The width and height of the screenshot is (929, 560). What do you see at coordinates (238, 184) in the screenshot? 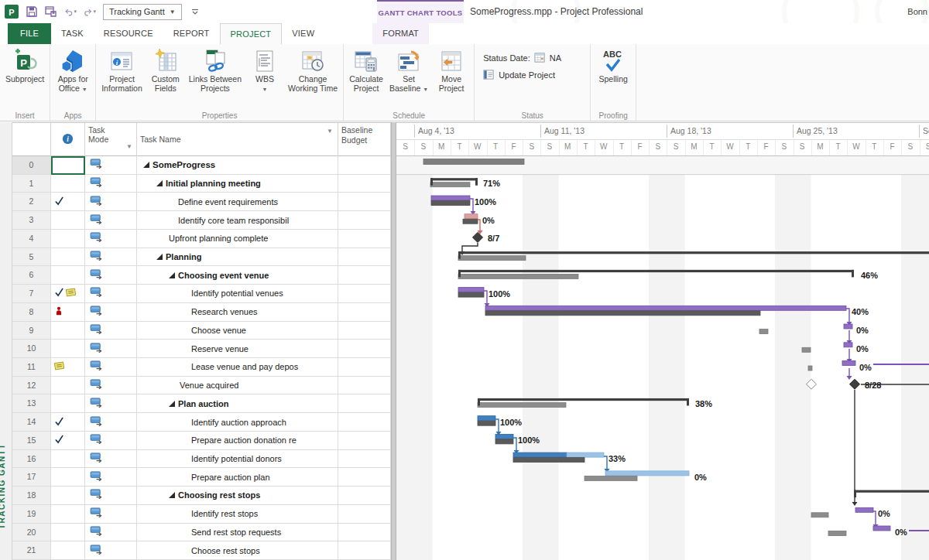
I see `task-name-cell: Initial planning meeting` at bounding box center [238, 184].